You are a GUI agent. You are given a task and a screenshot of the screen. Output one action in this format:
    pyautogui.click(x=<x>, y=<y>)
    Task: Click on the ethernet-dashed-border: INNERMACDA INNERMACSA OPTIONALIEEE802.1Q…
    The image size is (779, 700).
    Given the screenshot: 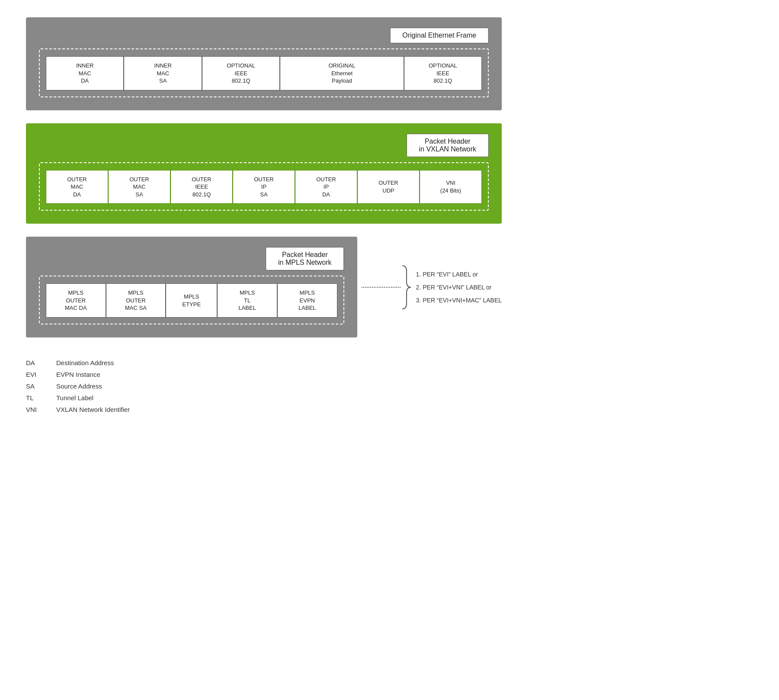 What is the action you would take?
    pyautogui.click(x=264, y=73)
    